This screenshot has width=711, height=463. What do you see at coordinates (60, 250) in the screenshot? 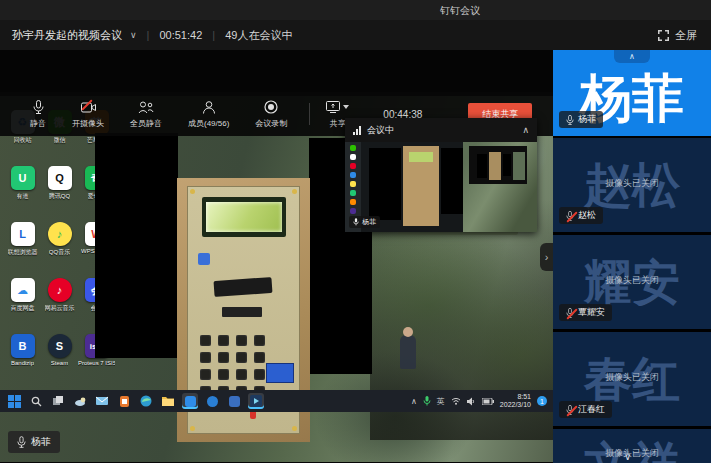
I see `desktop-icon-qqmusic: ♪ QQ音乐` at bounding box center [60, 250].